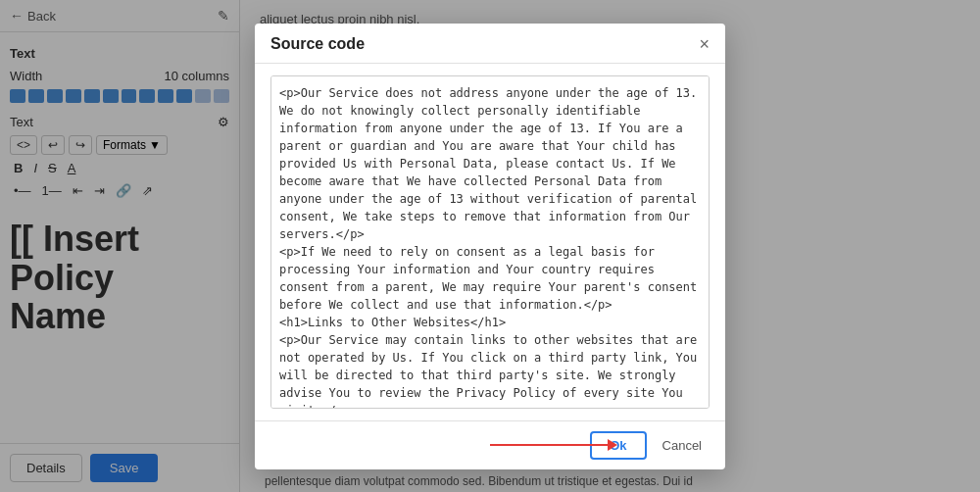 The image size is (980, 492). What do you see at coordinates (682, 445) in the screenshot?
I see `cancel-button: Cancel` at bounding box center [682, 445].